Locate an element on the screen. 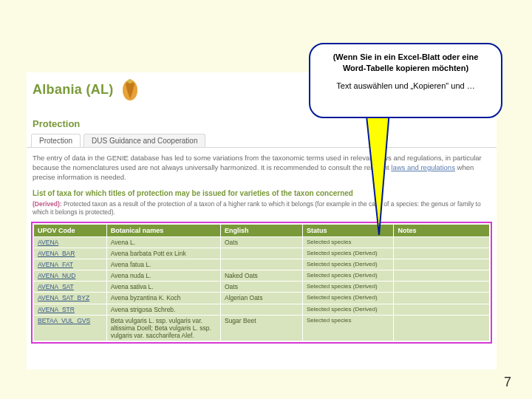 This screenshot has height=399, width=532. cell-botanical: Beta vulgaris L. ssp. vulgaris var. alti… is located at coordinates (163, 328).